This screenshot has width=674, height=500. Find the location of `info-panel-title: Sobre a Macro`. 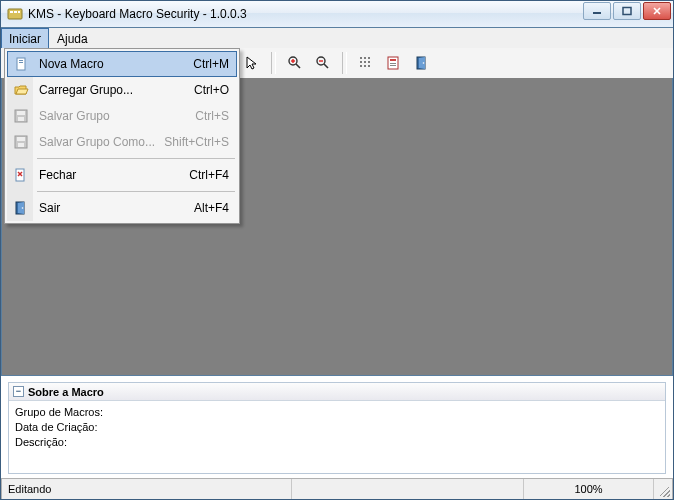

info-panel-title: Sobre a Macro is located at coordinates (66, 392).